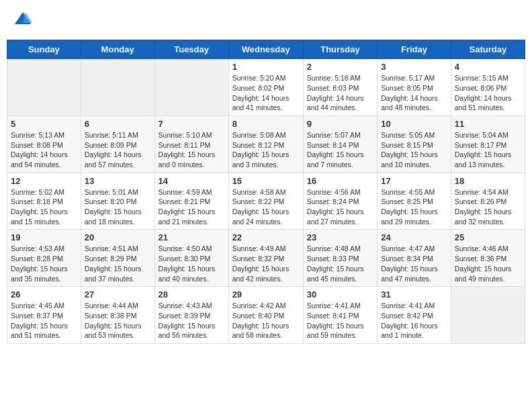  What do you see at coordinates (340, 93) in the screenshot?
I see `day-info: Sunrise: 5:18 AM Sunset: 8:03 PM Dayligh…` at bounding box center [340, 93].